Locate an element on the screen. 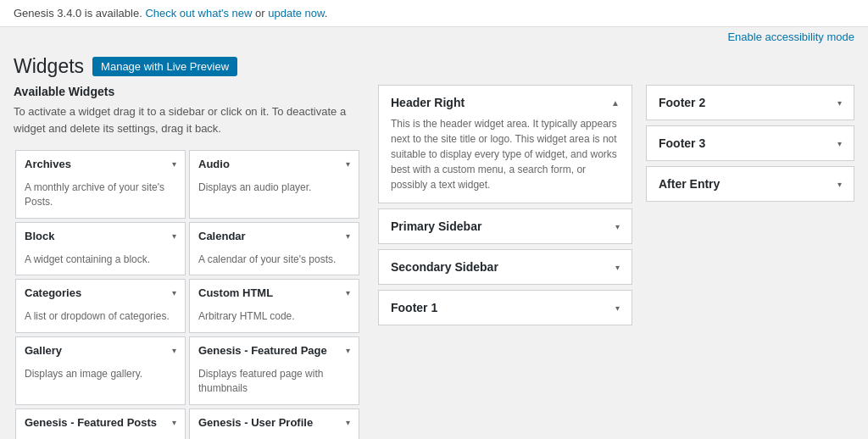 Image resolution: width=868 pixels, height=439 pixels. widget-archives-title: Archives is located at coordinates (47, 164).